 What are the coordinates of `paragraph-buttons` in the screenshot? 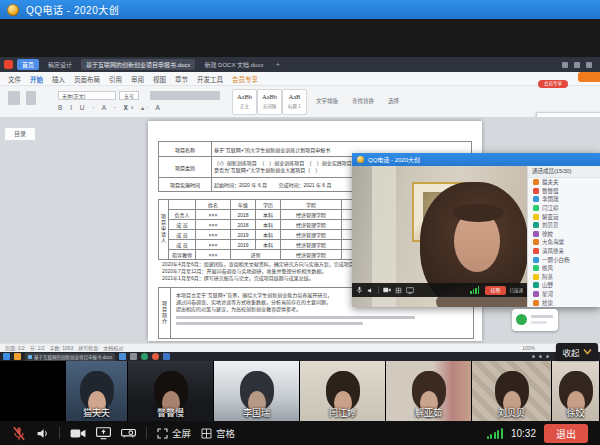 It's located at (185, 96).